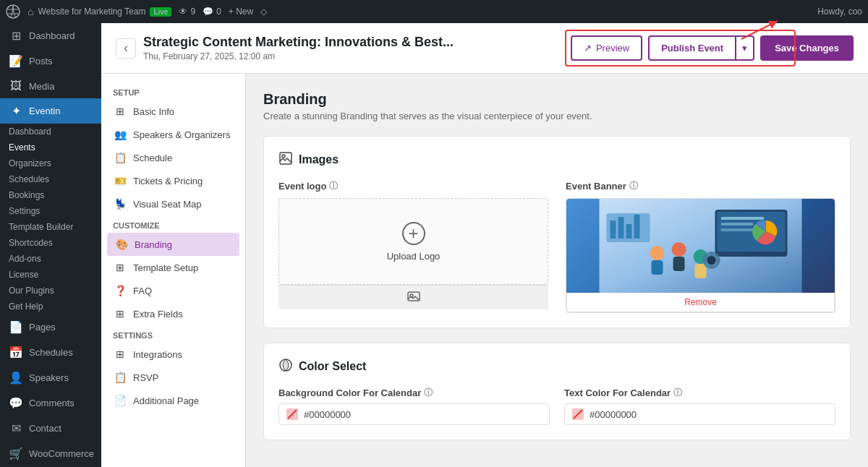 This screenshot has height=467, width=868. Describe the element at coordinates (51, 454) in the screenshot. I see `sidebar-item-woocommerce: 🛒 WooCommerce` at that location.